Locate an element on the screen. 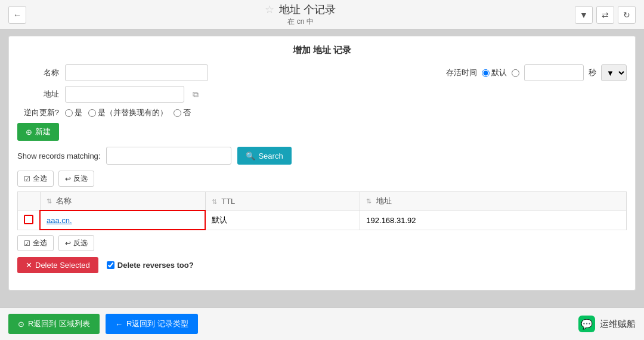 The image size is (644, 340). ttl-default-radio-label: 默认 is located at coordinates (494, 73).